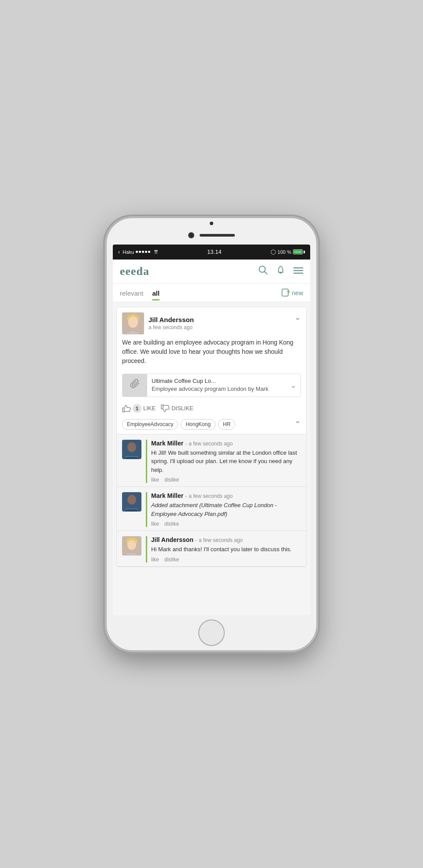 This screenshot has width=423, height=868. Describe the element at coordinates (288, 252) in the screenshot. I see `status-right: ◯ 100 %` at that location.